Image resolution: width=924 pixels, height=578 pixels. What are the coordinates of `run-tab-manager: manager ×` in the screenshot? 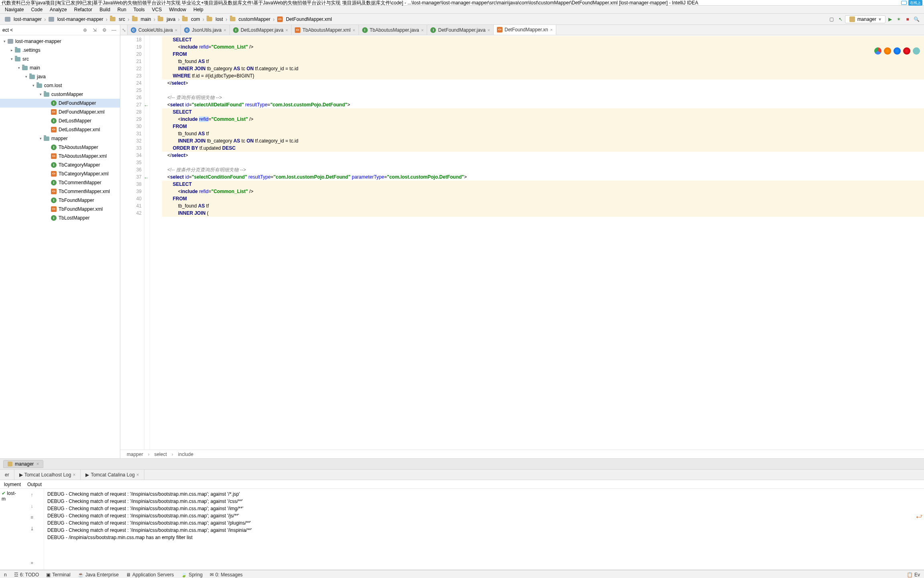 It's located at (23, 464).